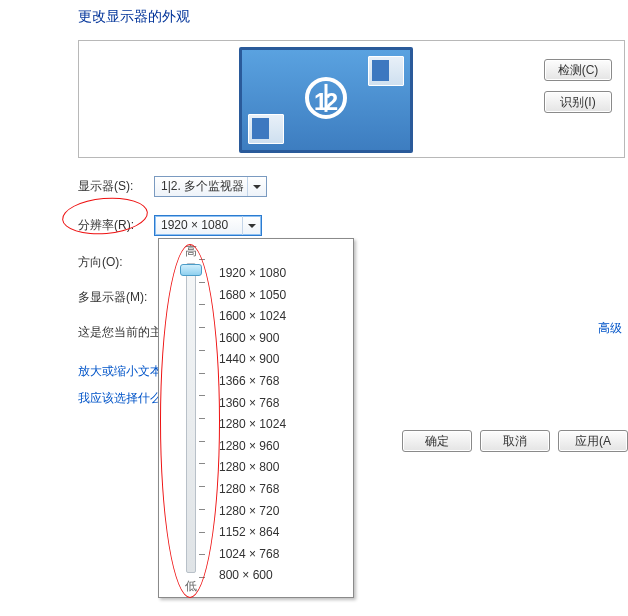  What do you see at coordinates (191, 418) in the screenshot?
I see `resolution-slider-track` at bounding box center [191, 418].